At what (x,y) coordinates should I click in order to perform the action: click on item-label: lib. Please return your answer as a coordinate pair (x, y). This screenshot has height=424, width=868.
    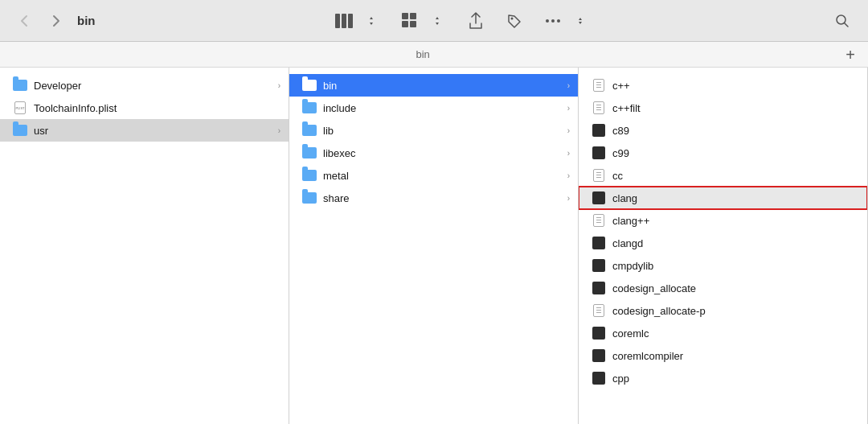
    Looking at the image, I should click on (444, 130).